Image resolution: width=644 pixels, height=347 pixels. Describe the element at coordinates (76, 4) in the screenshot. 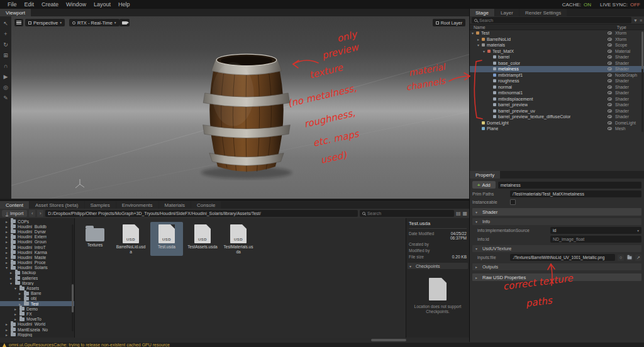

I see `menu-window: Window` at that location.